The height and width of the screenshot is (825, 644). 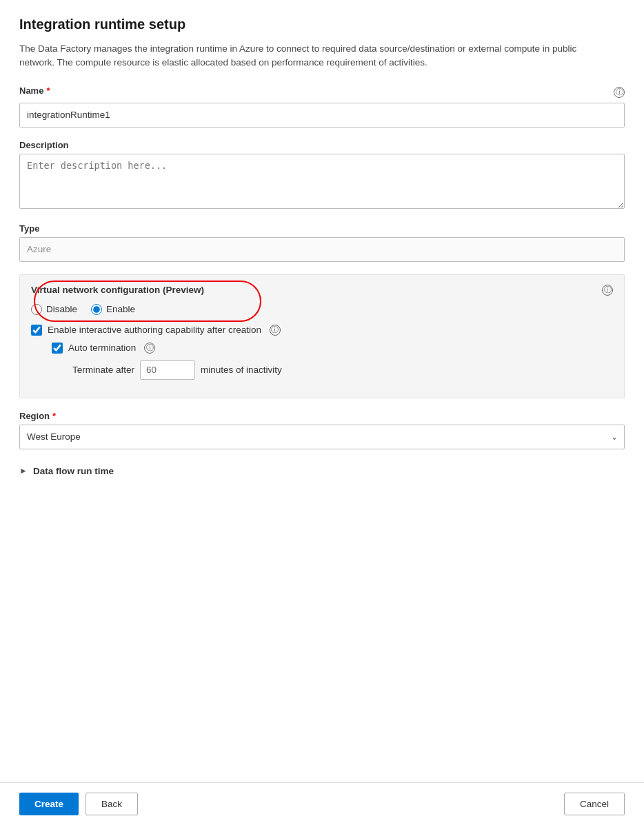 What do you see at coordinates (112, 804) in the screenshot?
I see `back-button: Back` at bounding box center [112, 804].